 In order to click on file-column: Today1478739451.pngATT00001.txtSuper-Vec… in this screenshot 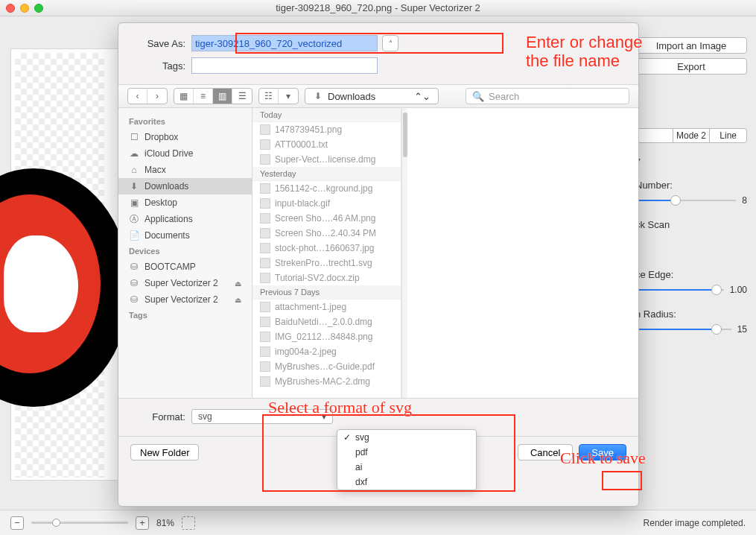, I will do `click(327, 253)`.